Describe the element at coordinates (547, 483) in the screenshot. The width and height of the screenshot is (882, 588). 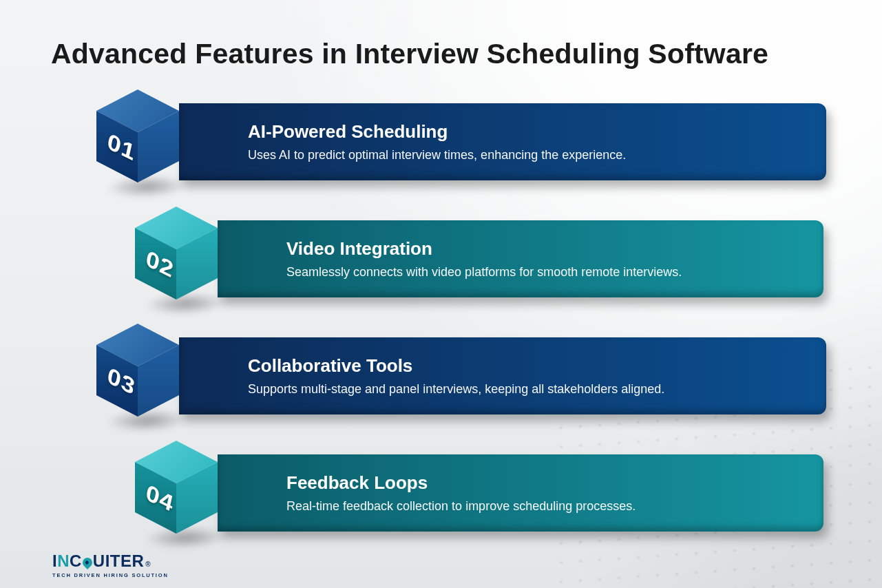
I see `feature-title: Feedback Loops` at that location.